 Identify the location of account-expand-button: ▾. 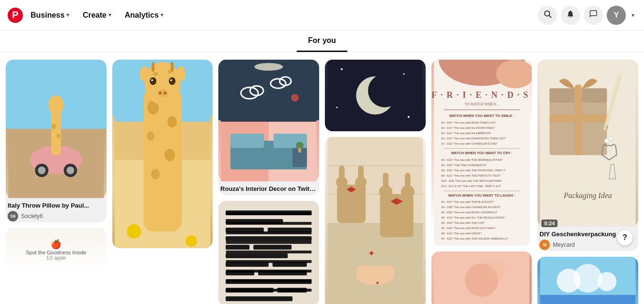
(633, 15).